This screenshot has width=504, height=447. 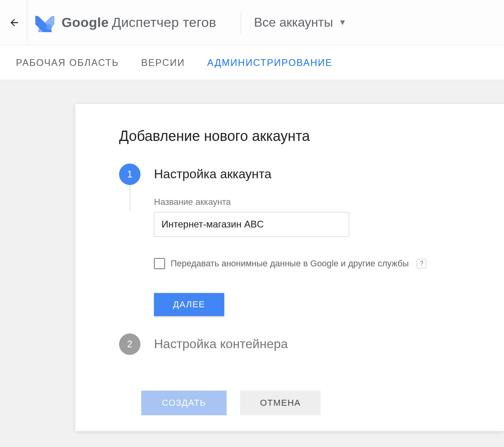 I want to click on header-divider, so click(x=27, y=22).